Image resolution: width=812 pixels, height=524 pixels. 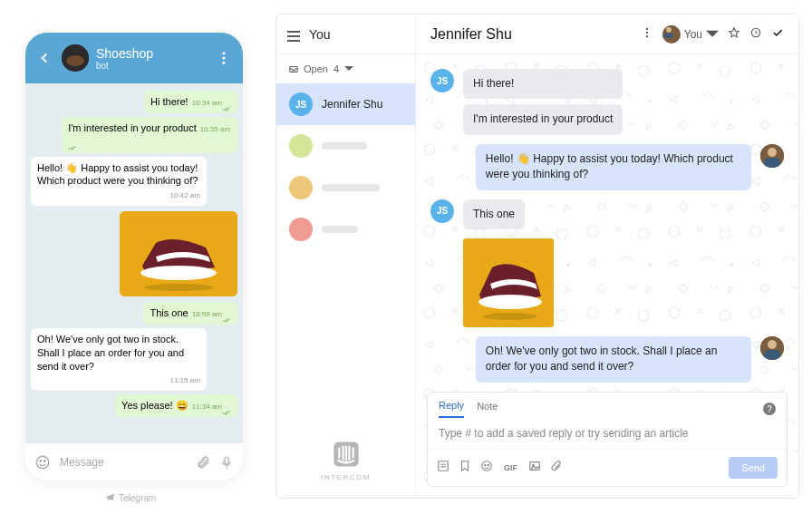 What do you see at coordinates (156, 58) in the screenshot?
I see `chat-title-block: Shoeshop bot` at bounding box center [156, 58].